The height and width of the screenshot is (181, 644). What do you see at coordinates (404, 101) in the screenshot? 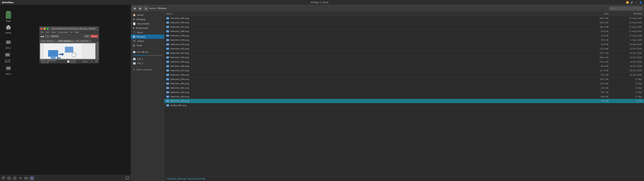
I see `file-row-19: Selection_064.png 126 kB 22:49` at bounding box center [404, 101].